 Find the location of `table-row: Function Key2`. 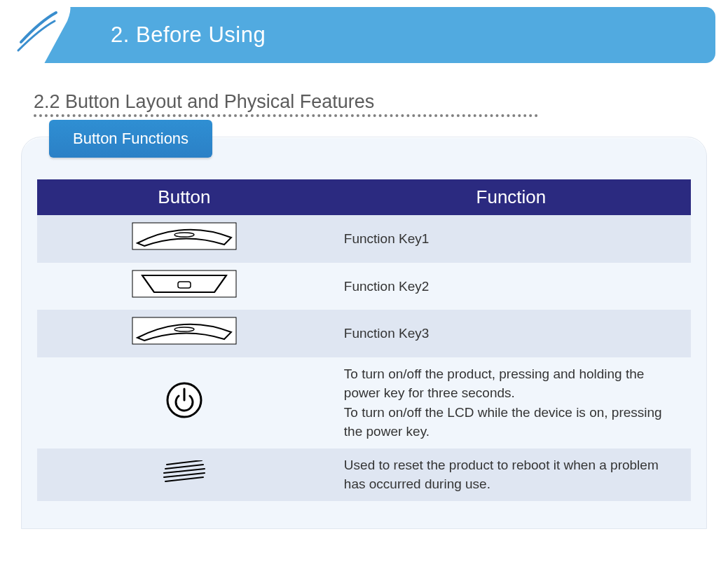

table-row: Function Key2 is located at coordinates (364, 287).